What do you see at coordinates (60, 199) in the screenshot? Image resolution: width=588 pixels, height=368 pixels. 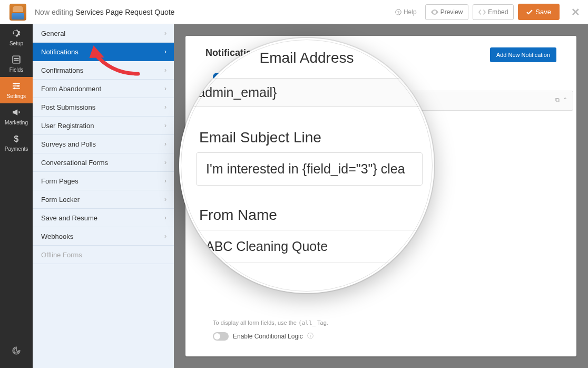 I see `sidebar-item-label: Form Locker` at bounding box center [60, 199].